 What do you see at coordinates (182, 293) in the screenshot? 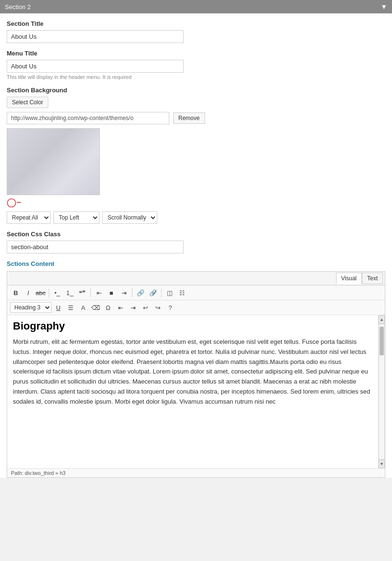
I see `table-options-button: ☷` at bounding box center [182, 293].